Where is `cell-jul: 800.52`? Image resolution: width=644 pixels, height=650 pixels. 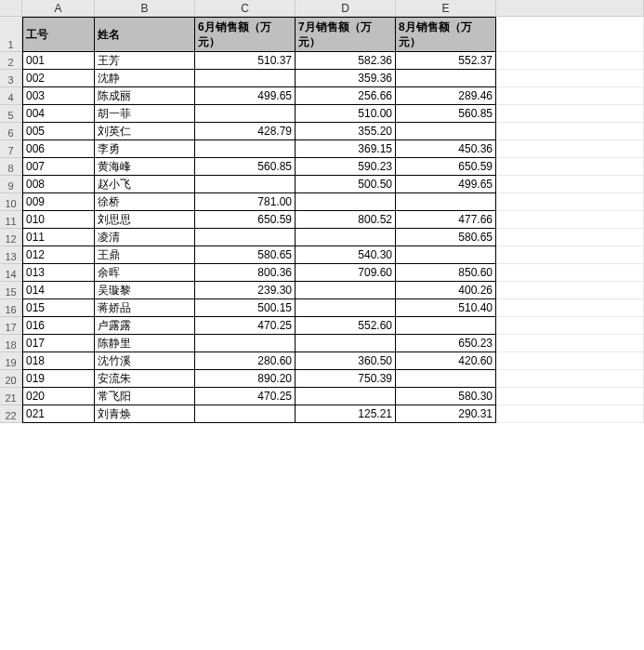
cell-jul: 800.52 is located at coordinates (346, 219).